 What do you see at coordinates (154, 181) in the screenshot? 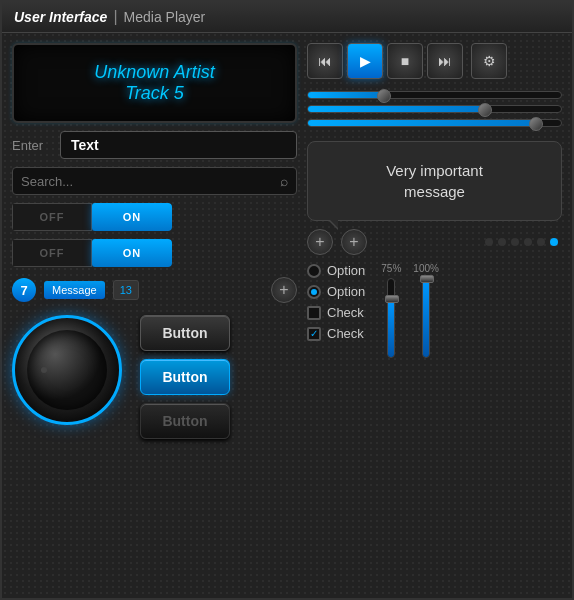
I see `search-row: ⌕` at bounding box center [154, 181].